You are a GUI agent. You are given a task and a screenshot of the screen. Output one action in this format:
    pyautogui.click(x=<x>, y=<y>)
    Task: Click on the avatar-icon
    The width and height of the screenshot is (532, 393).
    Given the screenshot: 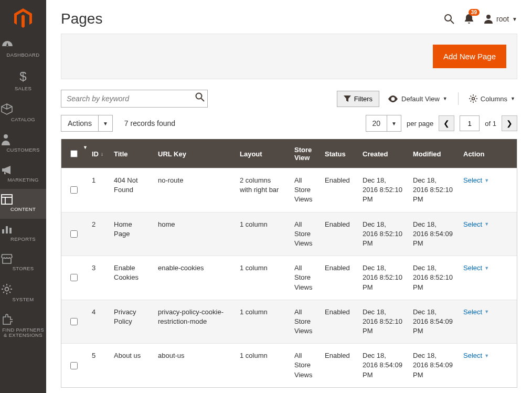 What is the action you would take?
    pyautogui.click(x=488, y=19)
    